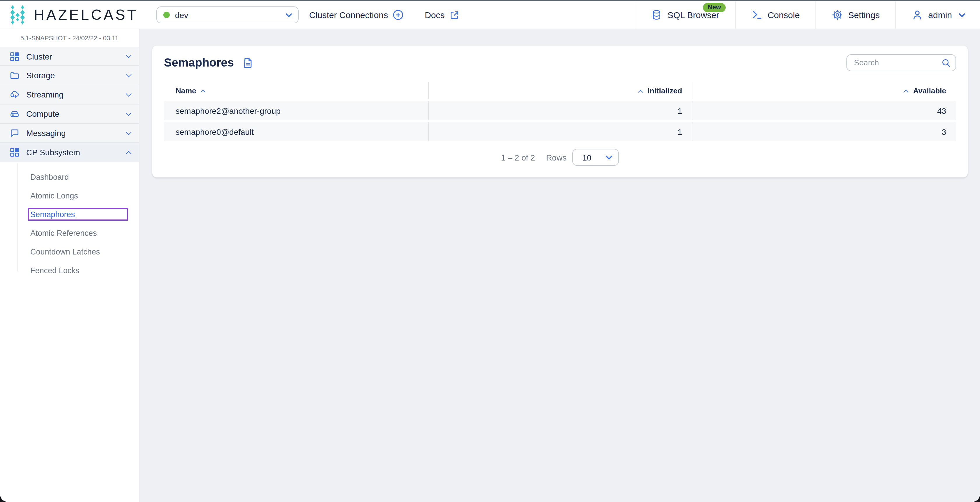 Image resolution: width=980 pixels, height=502 pixels. Describe the element at coordinates (14, 94) in the screenshot. I see `cloud-sync-icon` at that location.